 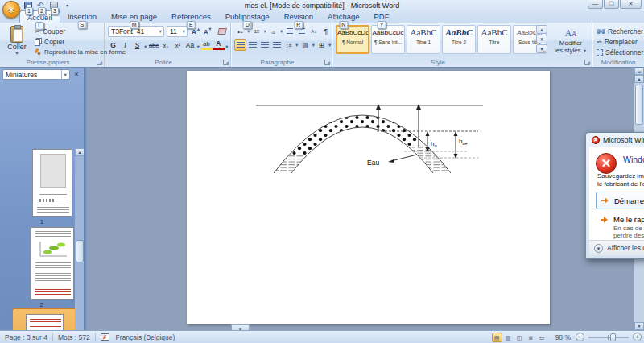 I want to click on minimize-button: —, so click(x=596, y=5).